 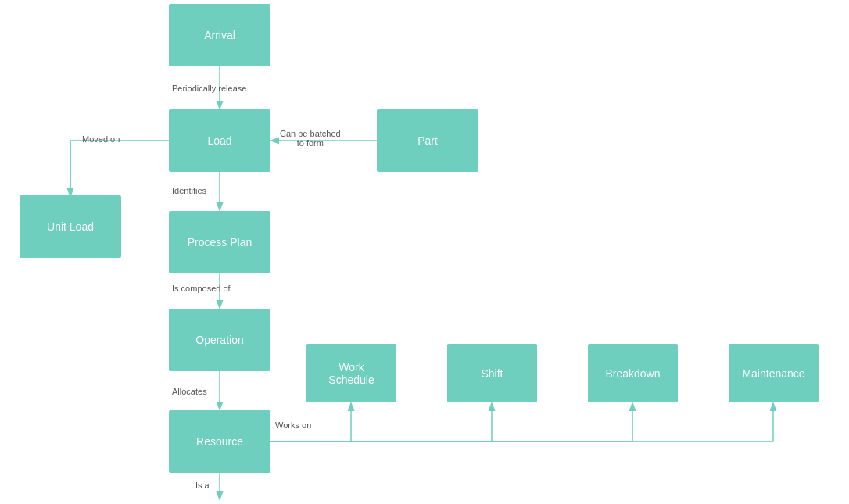 I want to click on work-schedule-node: Work Schedule, so click(x=352, y=374).